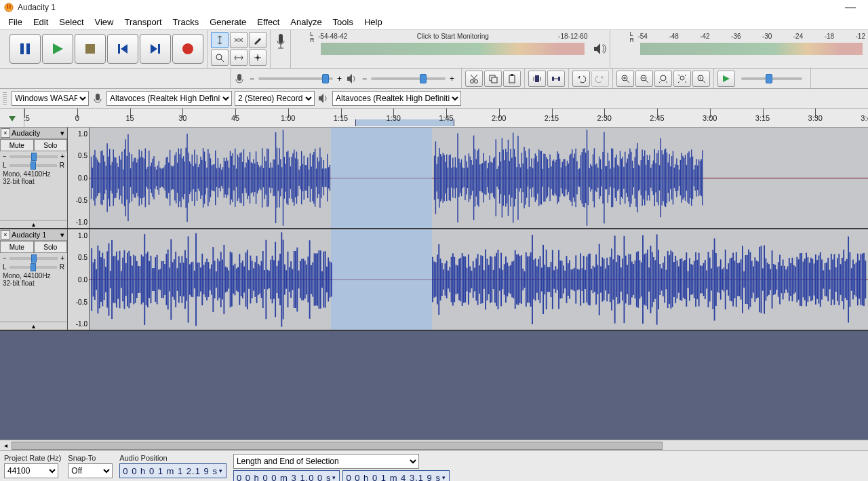  Describe the element at coordinates (850, 7) in the screenshot. I see `minimize-button: —` at that location.